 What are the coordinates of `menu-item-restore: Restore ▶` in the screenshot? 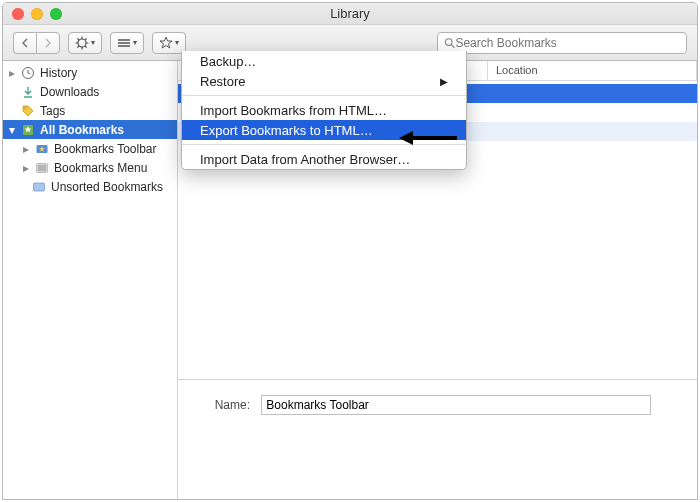 It's located at (324, 81).